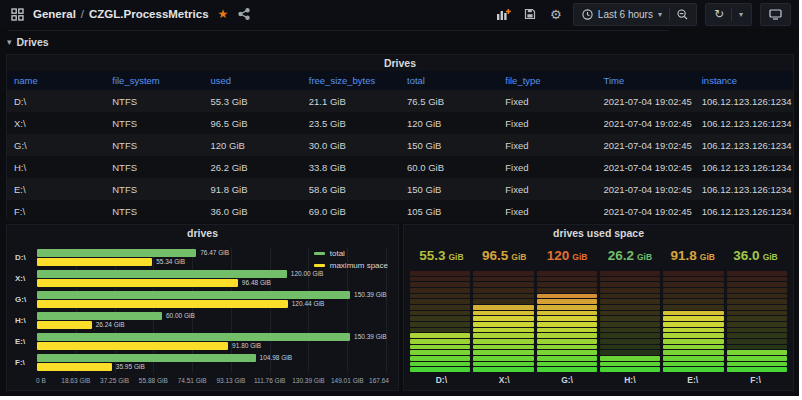  I want to click on gauge-category-label: X:\, so click(504, 381).